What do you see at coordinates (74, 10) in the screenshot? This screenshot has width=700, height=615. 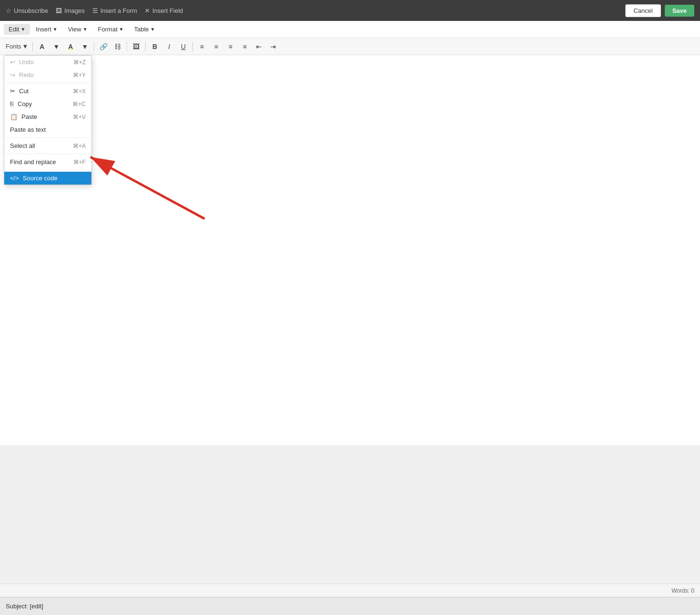 I see `images-label: Images` at bounding box center [74, 10].